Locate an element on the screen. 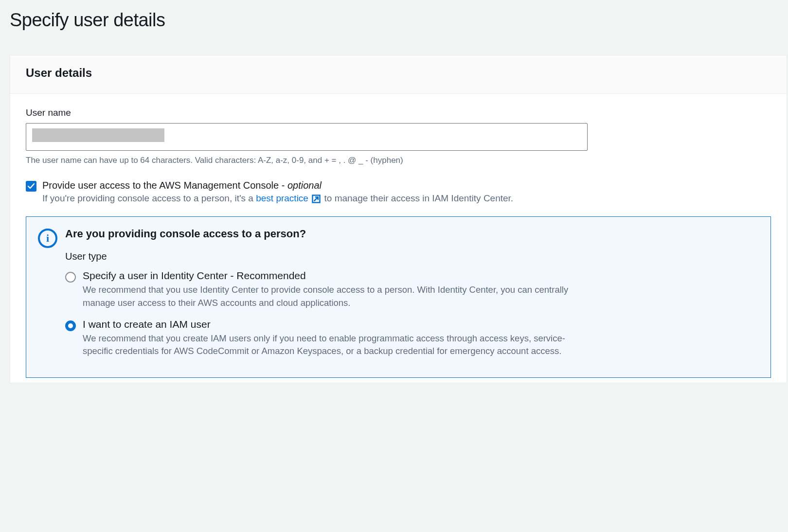 This screenshot has width=788, height=532. username-hint: The user name can have up to 64 characte… is located at coordinates (398, 160).